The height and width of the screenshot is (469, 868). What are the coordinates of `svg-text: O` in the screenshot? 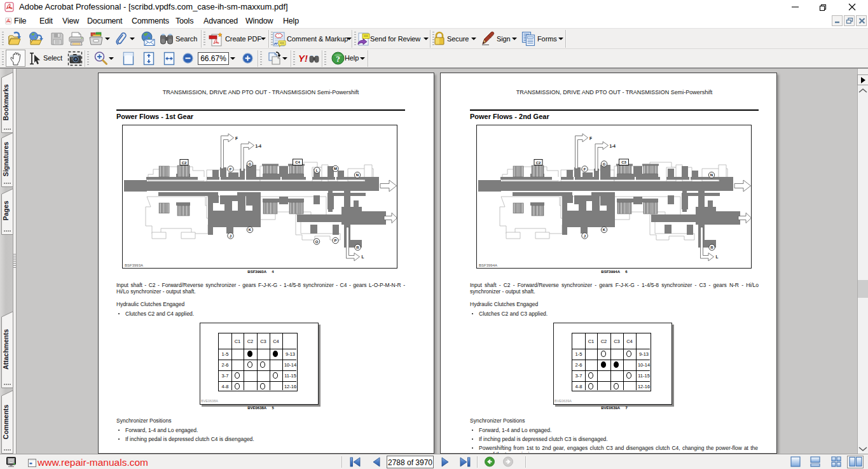 It's located at (317, 242).